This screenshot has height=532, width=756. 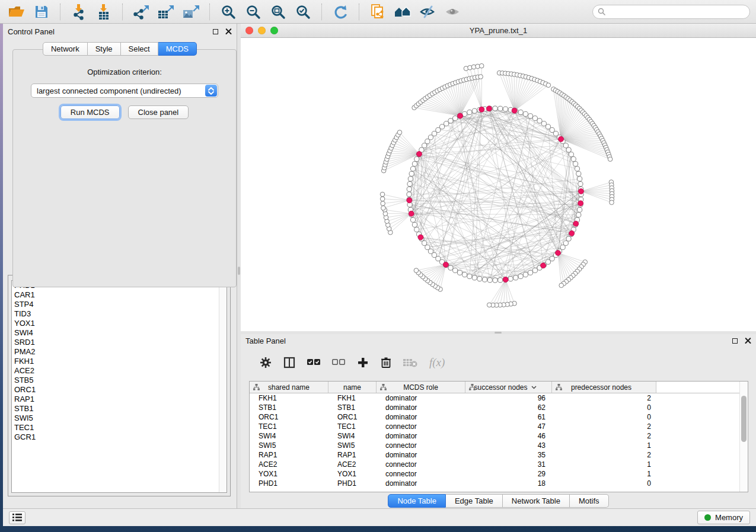 I want to click on table-scrollbar, so click(x=744, y=437).